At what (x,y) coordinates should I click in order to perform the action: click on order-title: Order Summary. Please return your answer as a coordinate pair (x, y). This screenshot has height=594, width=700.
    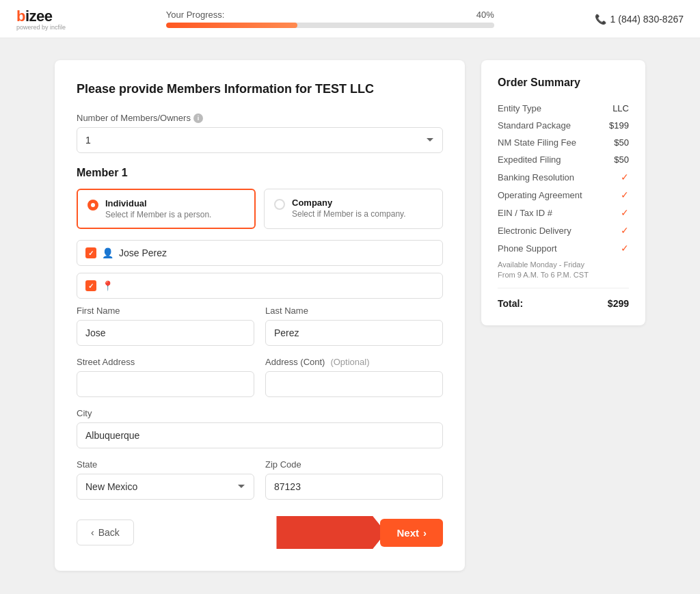
    Looking at the image, I should click on (563, 83).